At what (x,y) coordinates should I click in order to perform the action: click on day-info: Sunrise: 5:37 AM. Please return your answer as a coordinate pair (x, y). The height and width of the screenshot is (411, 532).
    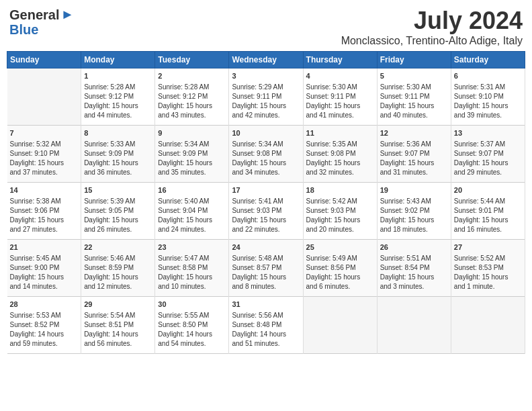
    Looking at the image, I should click on (488, 144).